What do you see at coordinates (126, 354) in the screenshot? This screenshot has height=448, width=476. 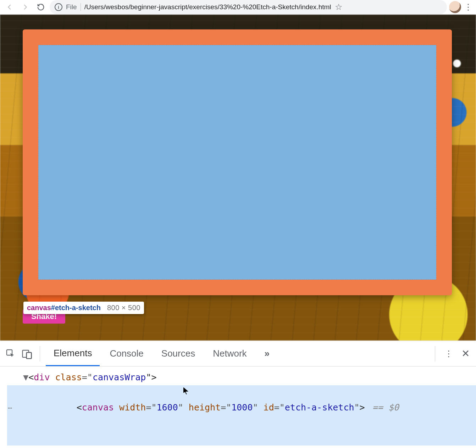 I see `tab-console: Console` at bounding box center [126, 354].